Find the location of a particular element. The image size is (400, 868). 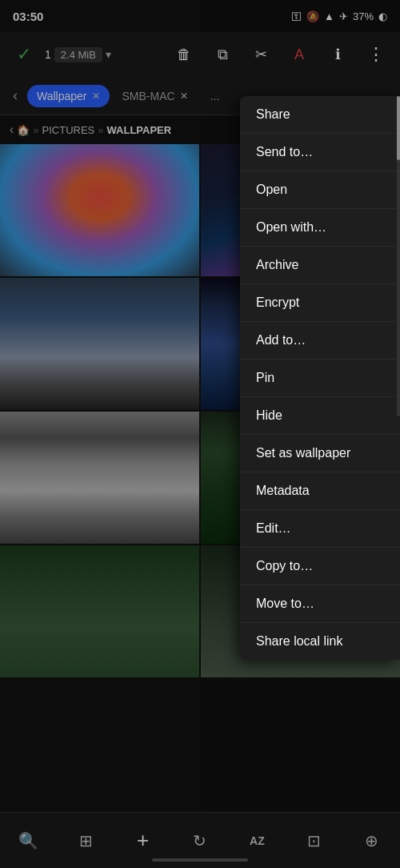

menu-item-open-with: Open with… is located at coordinates (320, 227).